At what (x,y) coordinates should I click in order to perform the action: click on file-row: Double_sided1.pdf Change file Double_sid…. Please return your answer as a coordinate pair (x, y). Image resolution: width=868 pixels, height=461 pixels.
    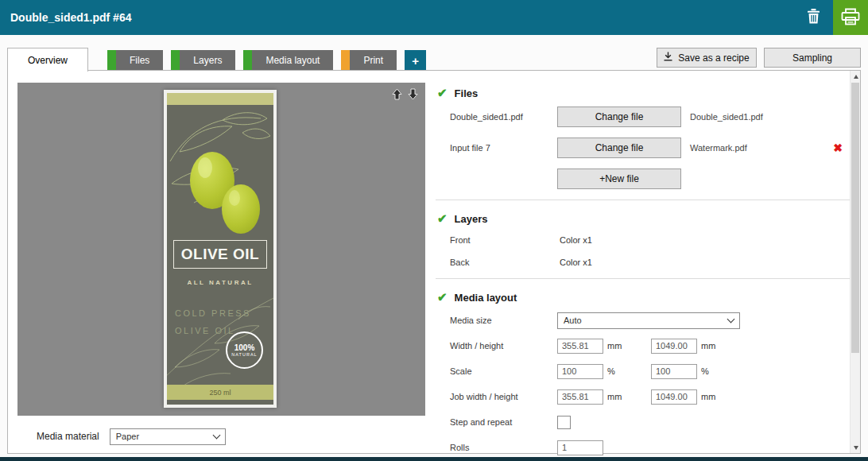
    Looking at the image, I should click on (643, 117).